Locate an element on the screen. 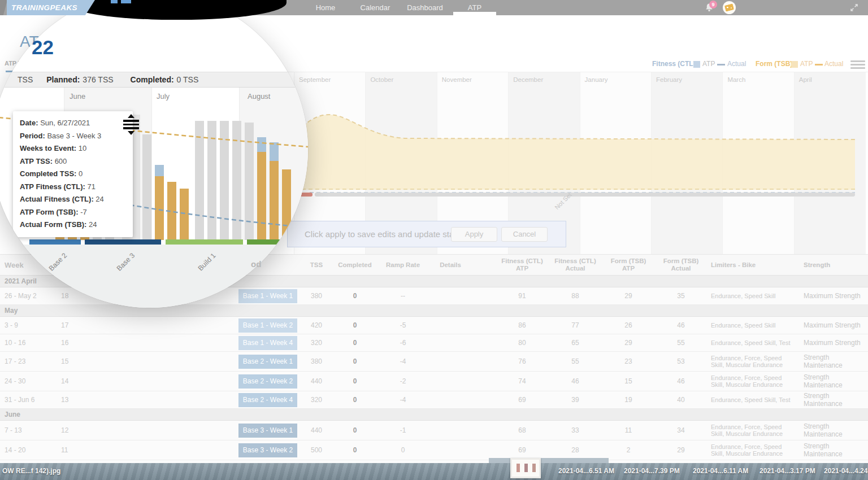 This screenshot has height=480, width=868. legend-form-atp-swatch is located at coordinates (795, 64).